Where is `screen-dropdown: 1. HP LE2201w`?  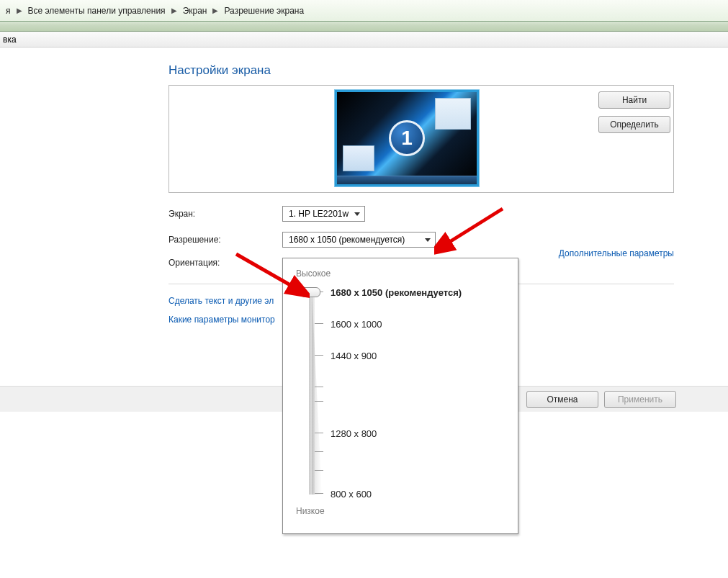
screen-dropdown: 1. HP LE2201w is located at coordinates (324, 214).